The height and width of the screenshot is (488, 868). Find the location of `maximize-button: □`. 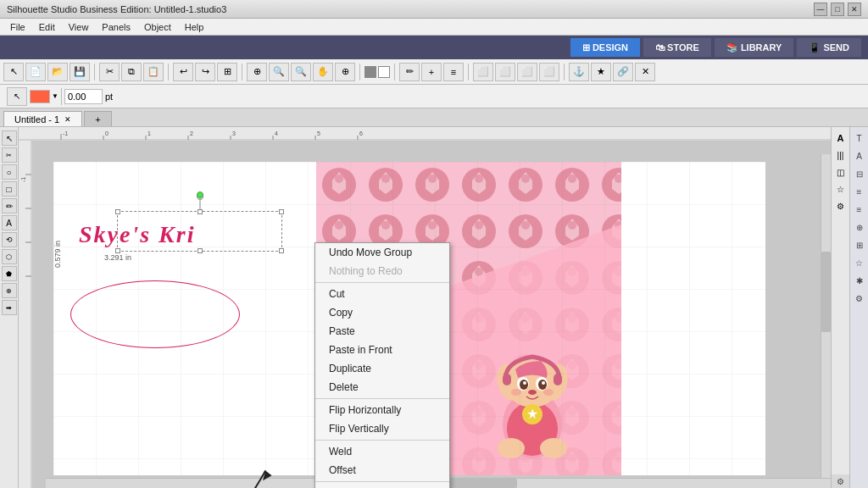

maximize-button: □ is located at coordinates (837, 9).